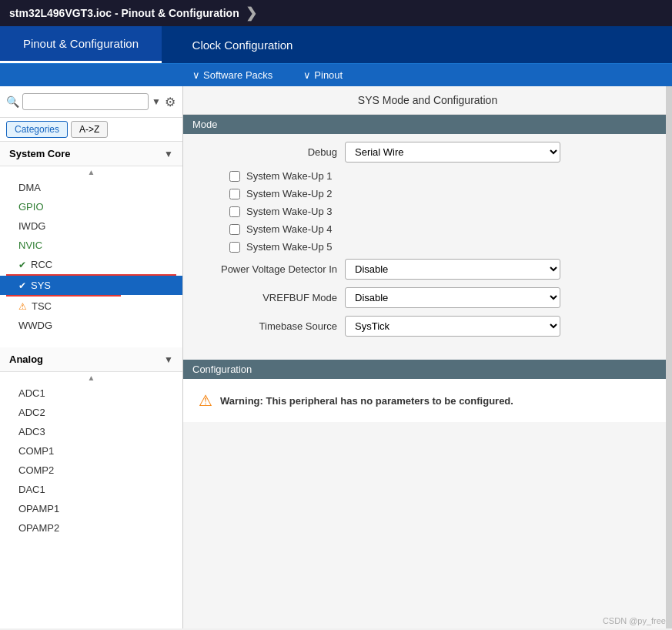  I want to click on timebase-label: Timebase Source, so click(268, 327).